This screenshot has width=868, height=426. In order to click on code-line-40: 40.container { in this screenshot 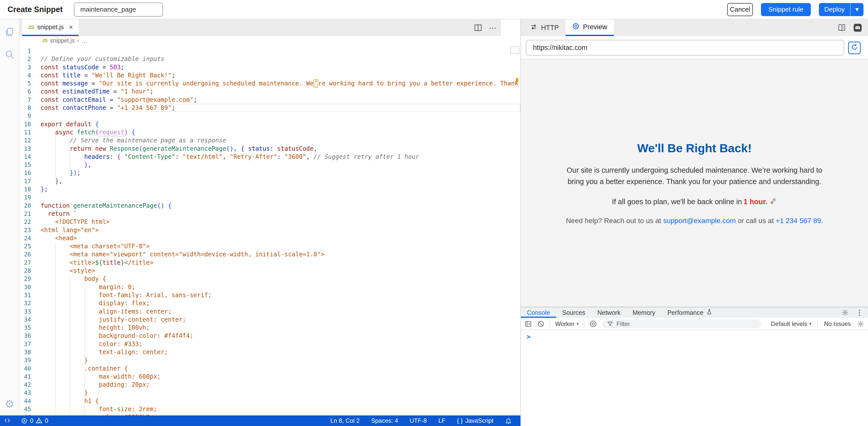, I will do `click(270, 369)`.